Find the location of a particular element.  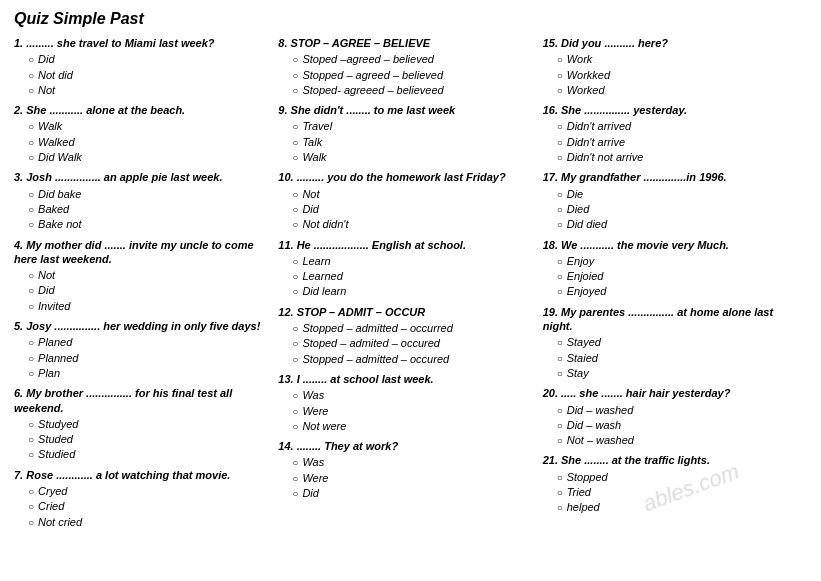

option-item: Studed is located at coordinates (149, 439).